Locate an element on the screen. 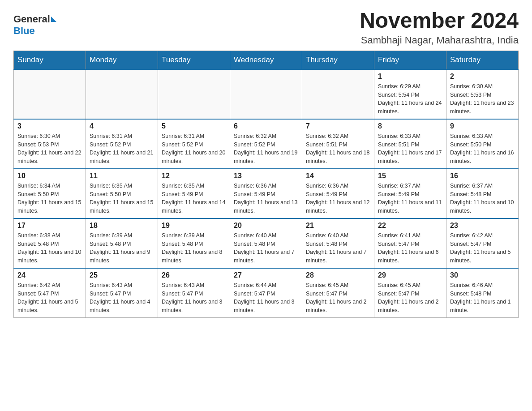  day-number: 16 is located at coordinates (482, 176).